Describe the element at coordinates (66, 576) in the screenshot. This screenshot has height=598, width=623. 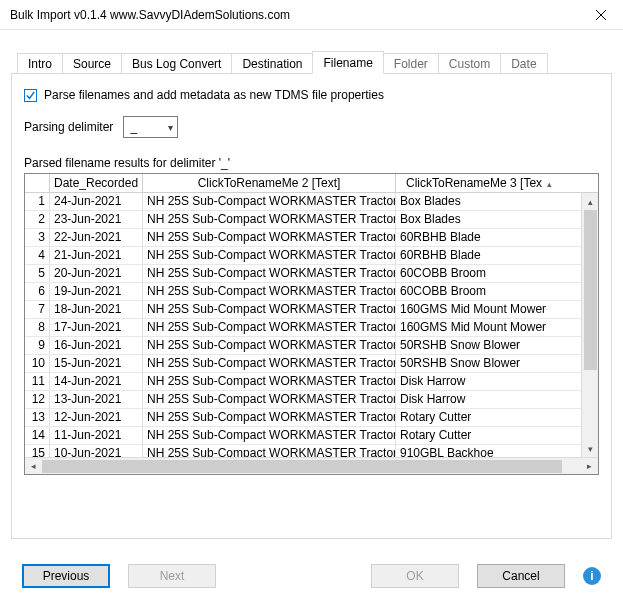
I see `previous-button-label: Previous` at that location.